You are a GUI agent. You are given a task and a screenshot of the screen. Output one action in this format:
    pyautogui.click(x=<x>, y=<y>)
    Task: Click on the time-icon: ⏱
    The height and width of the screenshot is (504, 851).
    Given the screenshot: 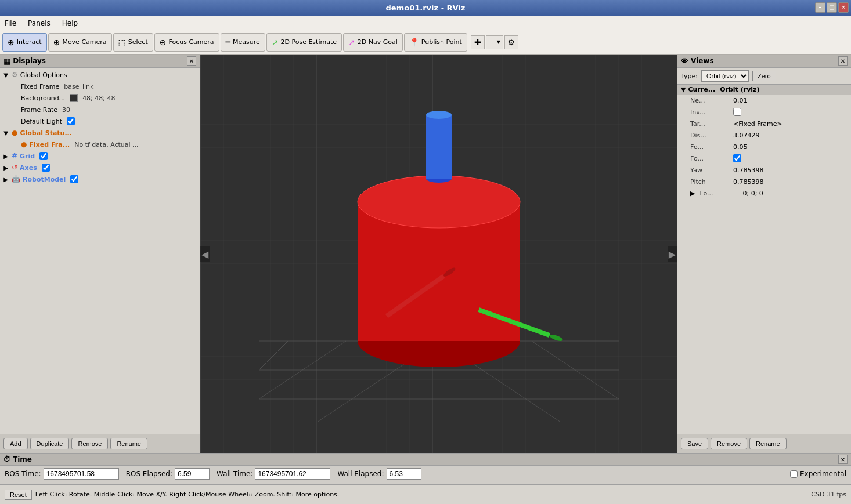 What is the action you would take?
    pyautogui.click(x=7, y=459)
    